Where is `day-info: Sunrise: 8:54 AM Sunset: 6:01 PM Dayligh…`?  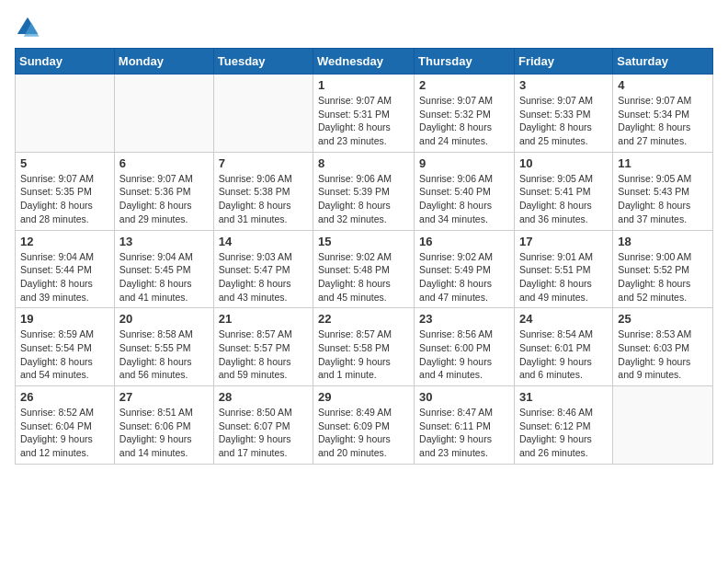 day-info: Sunrise: 8:54 AM Sunset: 6:01 PM Dayligh… is located at coordinates (563, 355).